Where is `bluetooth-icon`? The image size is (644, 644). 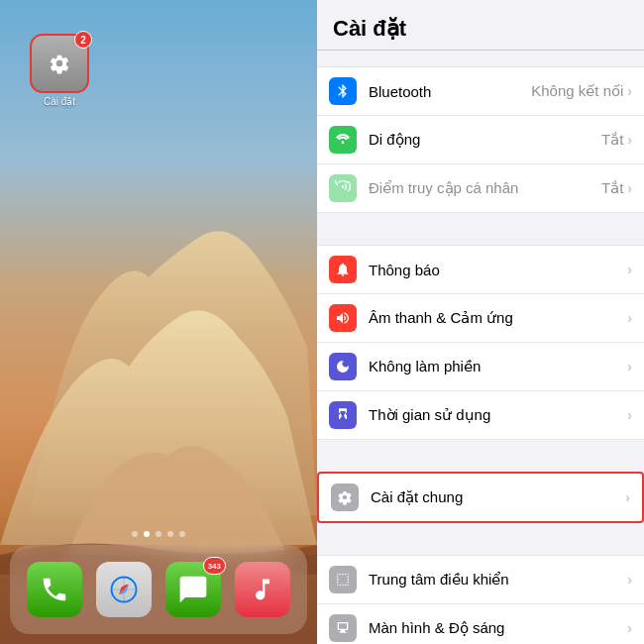
bluetooth-icon is located at coordinates (343, 91).